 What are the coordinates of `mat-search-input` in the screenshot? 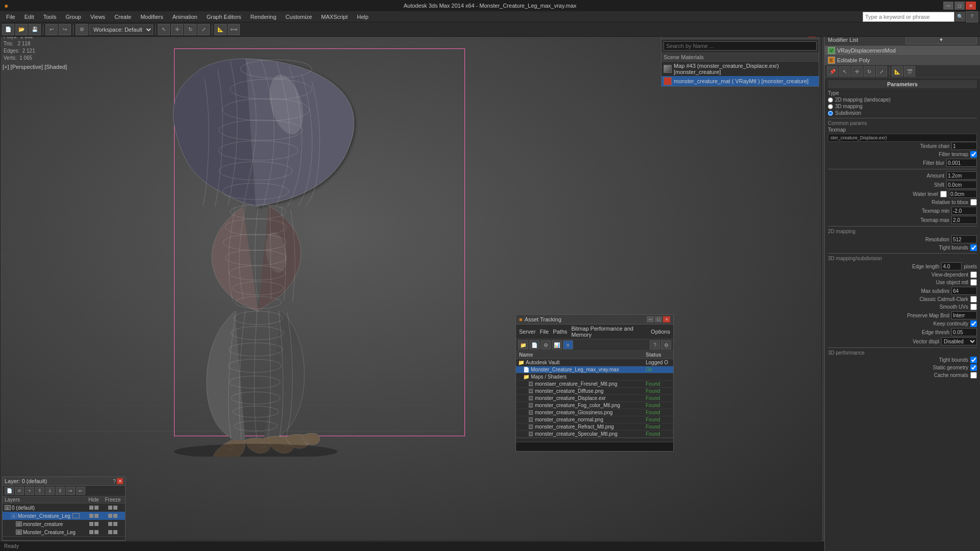 It's located at (740, 46).